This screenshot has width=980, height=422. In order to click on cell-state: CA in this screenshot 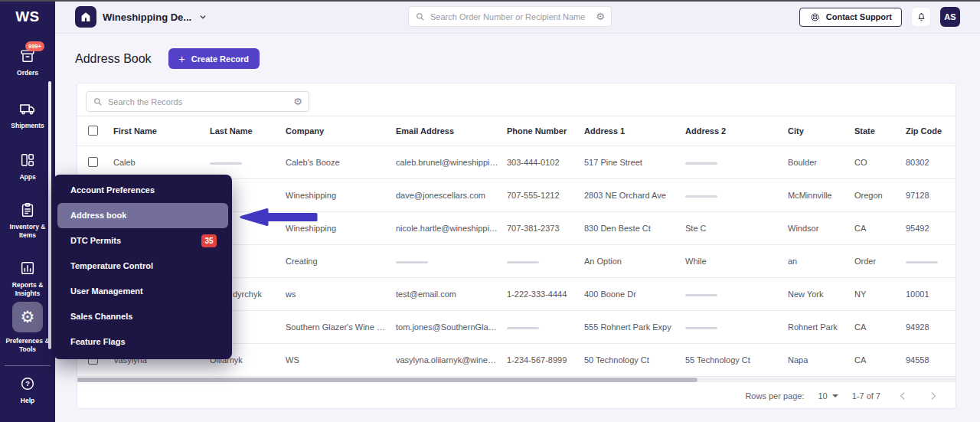, I will do `click(880, 327)`.